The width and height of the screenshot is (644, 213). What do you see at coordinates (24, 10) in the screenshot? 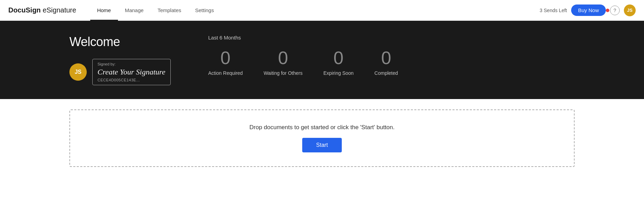
I see `logo-docusign: DocuSign` at bounding box center [24, 10].